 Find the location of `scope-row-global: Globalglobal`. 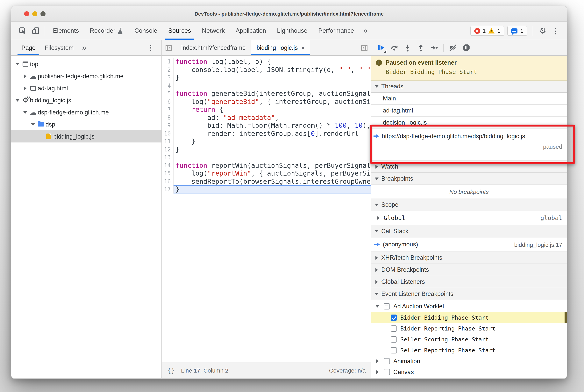

scope-row-global: Globalglobal is located at coordinates (469, 218).